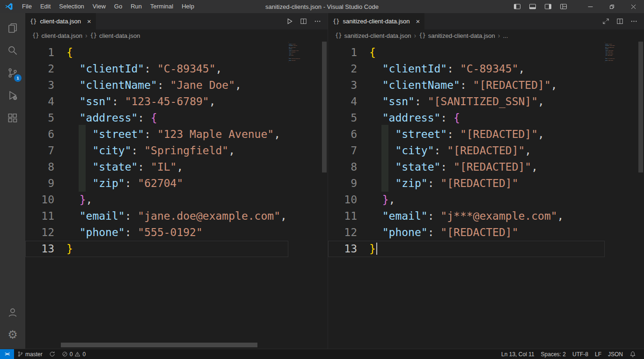  I want to click on accounts-icon, so click(13, 312).